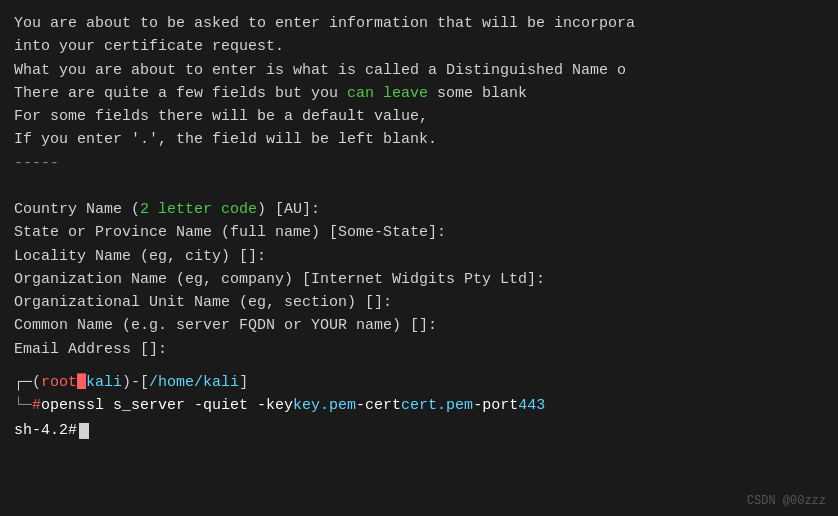 The height and width of the screenshot is (516, 838). Describe the element at coordinates (126, 382) in the screenshot. I see `prompt-paren-close: )` at that location.